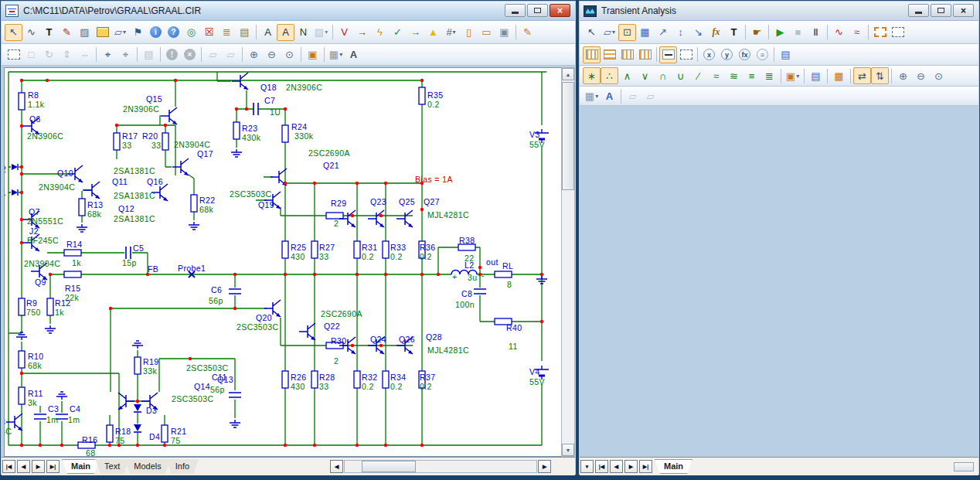  Describe the element at coordinates (288, 11) in the screenshot. I see `schematic-titlebar: C:\MC11\DATA\Petrov\GRAAL\GRAAL.CIR ×` at that location.